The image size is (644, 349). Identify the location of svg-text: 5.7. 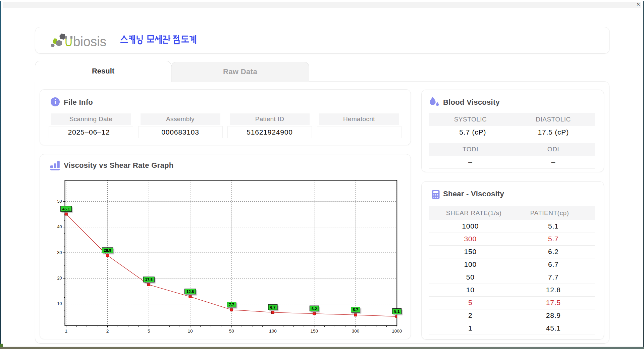
(356, 310).